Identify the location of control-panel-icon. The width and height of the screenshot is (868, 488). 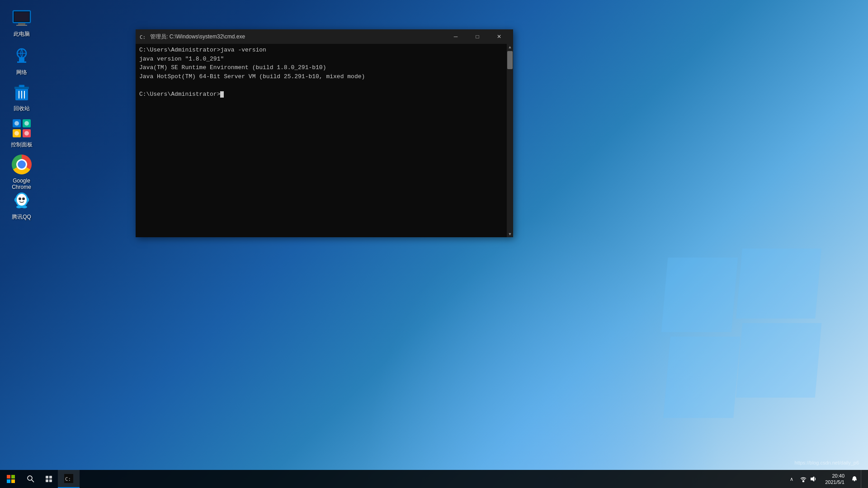
(22, 128).